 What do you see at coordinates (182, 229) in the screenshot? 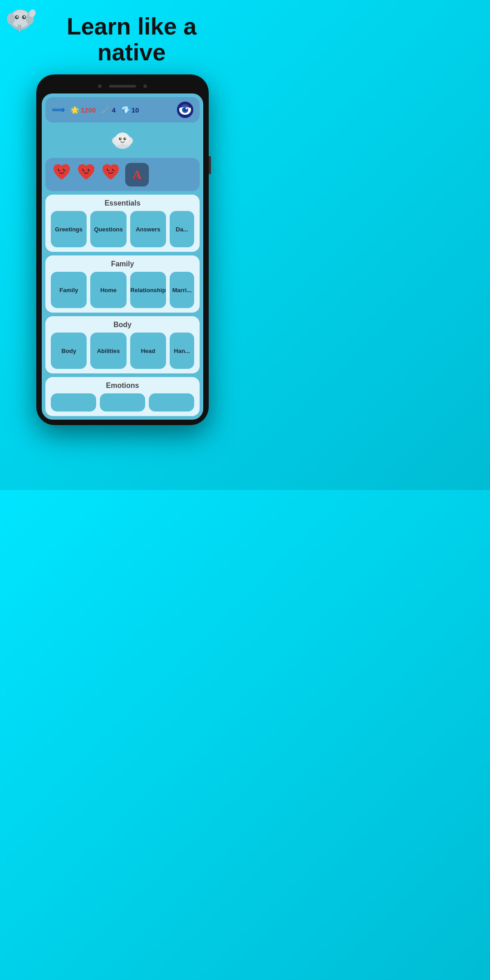
I see `days-card-partial: Da...` at bounding box center [182, 229].